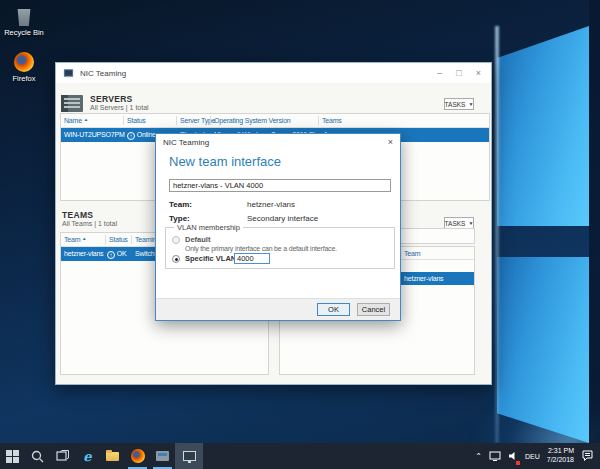 This screenshot has width=600, height=469. Describe the element at coordinates (334, 310) in the screenshot. I see `ok-button: OK` at that location.